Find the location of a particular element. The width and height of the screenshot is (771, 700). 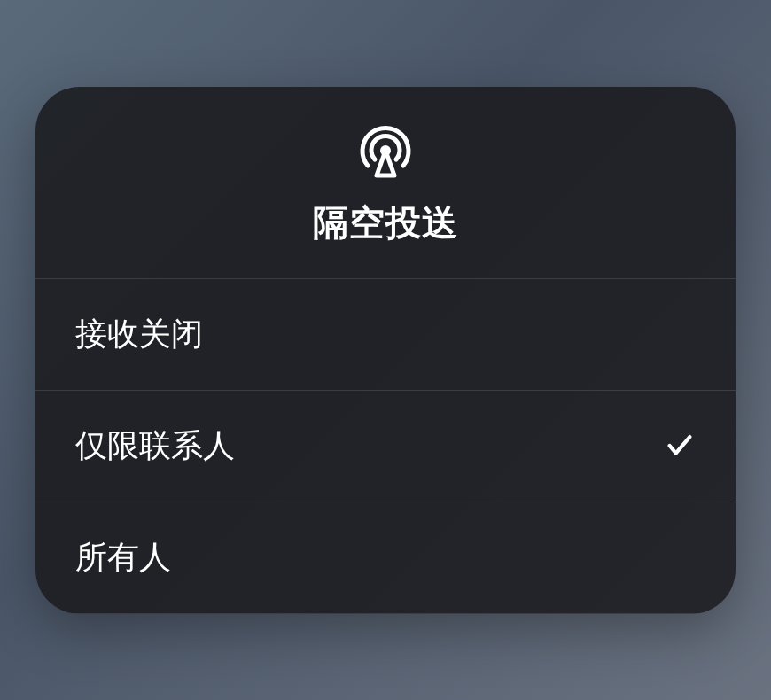

option-label: 所有人 is located at coordinates (123, 558).